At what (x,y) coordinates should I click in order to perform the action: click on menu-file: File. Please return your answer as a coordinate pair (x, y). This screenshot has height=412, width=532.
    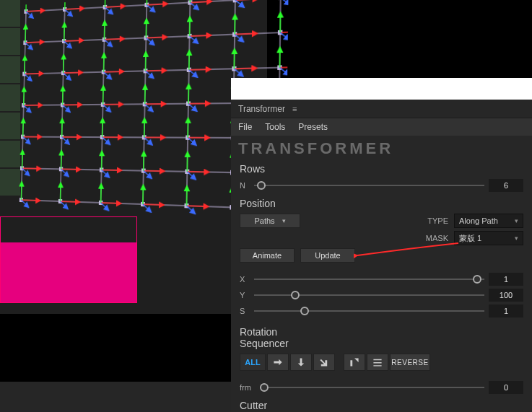
    Looking at the image, I should click on (245, 127).